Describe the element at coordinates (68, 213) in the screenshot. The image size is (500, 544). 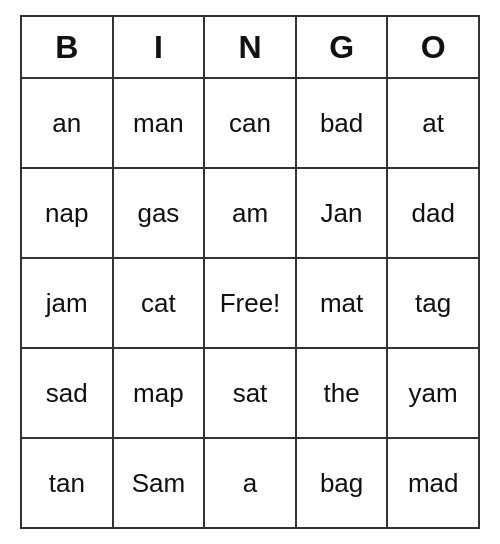
I see `cell-2-1: nap` at that location.